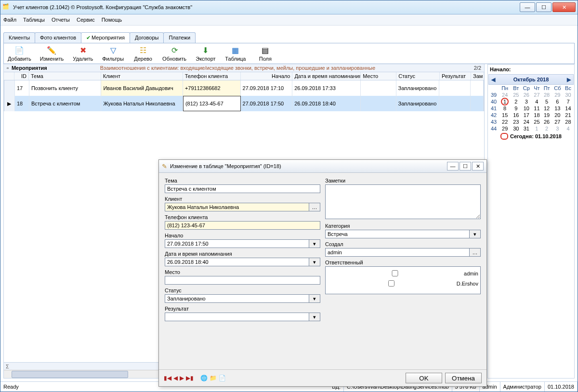  Describe the element at coordinates (568, 95) in the screenshot. I see `calendar-day: 30` at that location.